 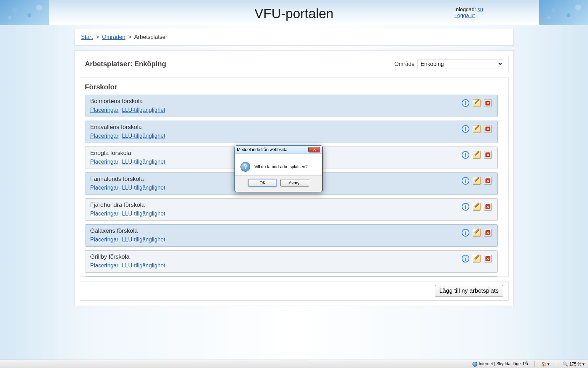 What do you see at coordinates (314, 150) in the screenshot?
I see `dialog-close-button: ✕` at bounding box center [314, 150].